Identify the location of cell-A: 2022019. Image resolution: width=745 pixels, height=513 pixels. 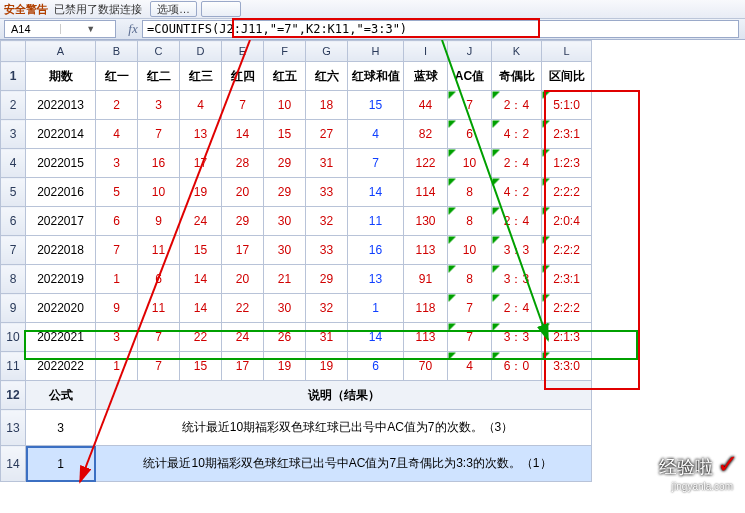
(61, 280).